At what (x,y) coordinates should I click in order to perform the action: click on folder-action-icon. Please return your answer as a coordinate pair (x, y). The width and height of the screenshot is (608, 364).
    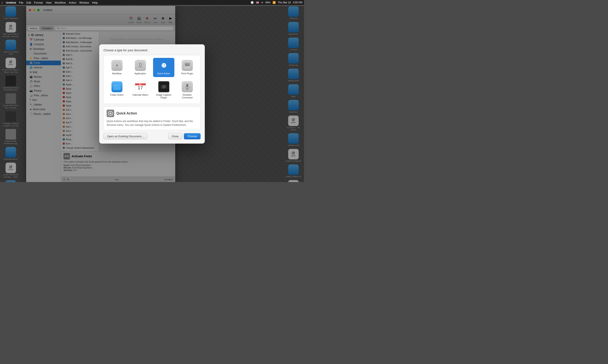
    Looking at the image, I should click on (117, 87).